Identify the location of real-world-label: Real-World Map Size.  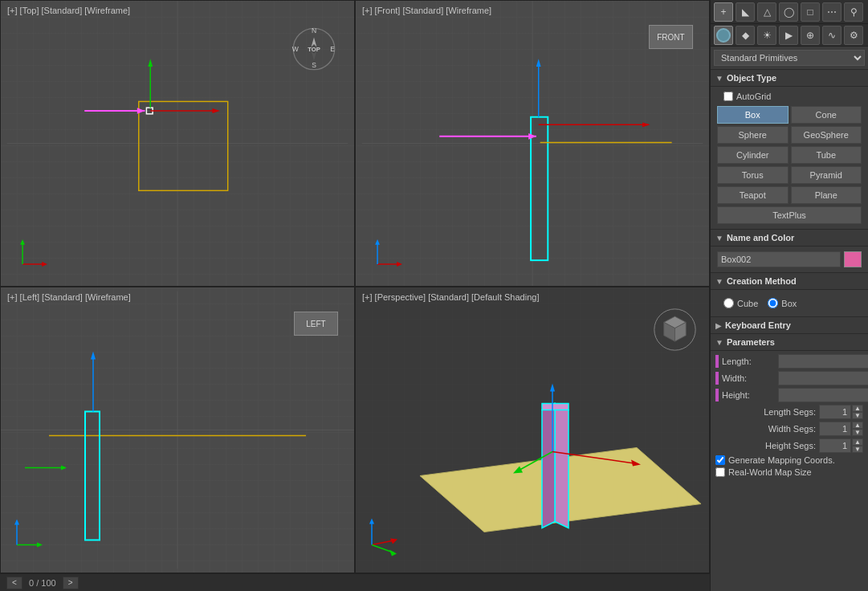
(770, 472).